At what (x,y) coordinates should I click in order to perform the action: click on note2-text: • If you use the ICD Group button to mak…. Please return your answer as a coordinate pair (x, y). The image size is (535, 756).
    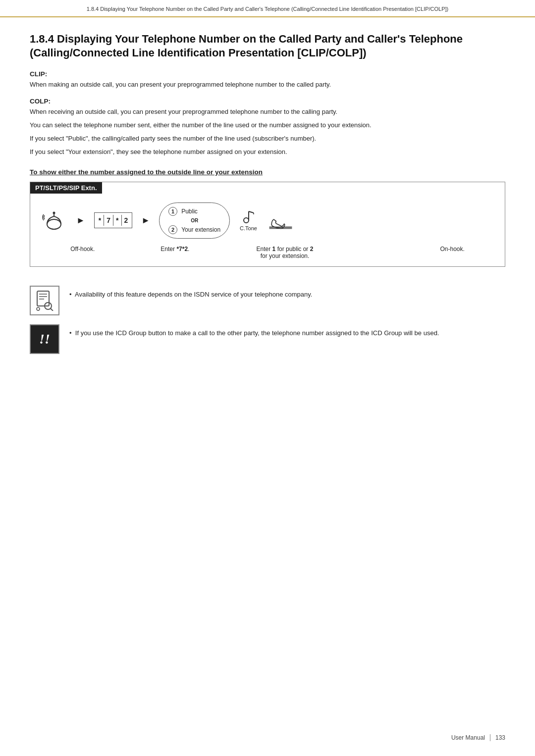
    Looking at the image, I should click on (254, 332).